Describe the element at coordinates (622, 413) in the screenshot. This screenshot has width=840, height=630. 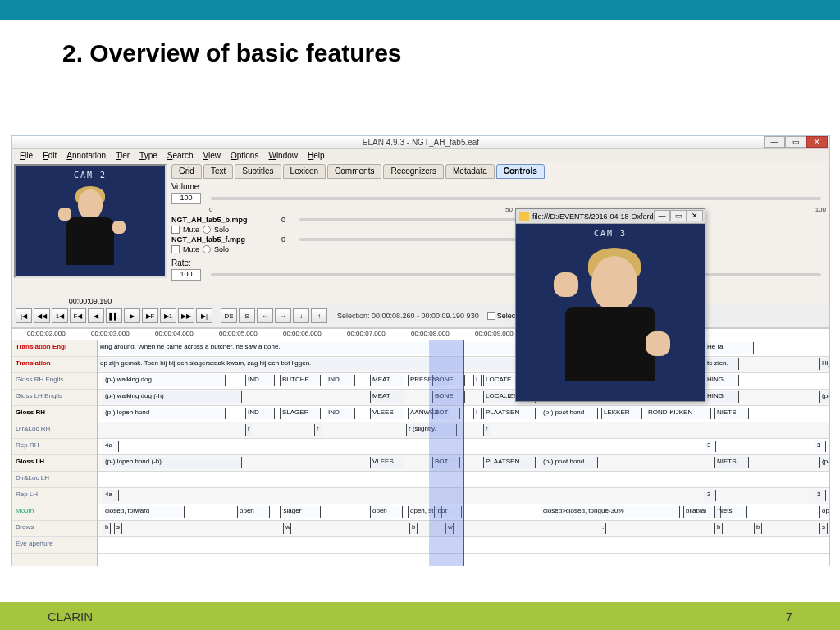
I see `annotation: LEKKER` at that location.